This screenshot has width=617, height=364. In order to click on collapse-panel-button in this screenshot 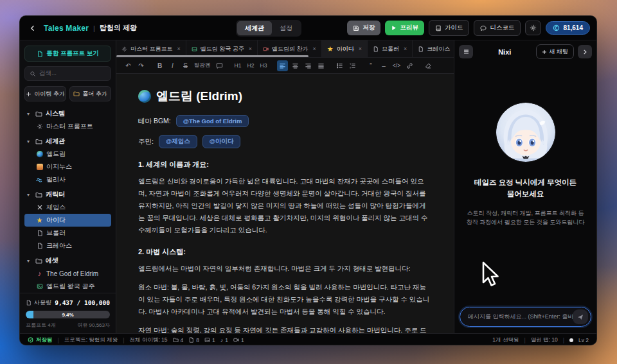, I will do `click(585, 51)`.